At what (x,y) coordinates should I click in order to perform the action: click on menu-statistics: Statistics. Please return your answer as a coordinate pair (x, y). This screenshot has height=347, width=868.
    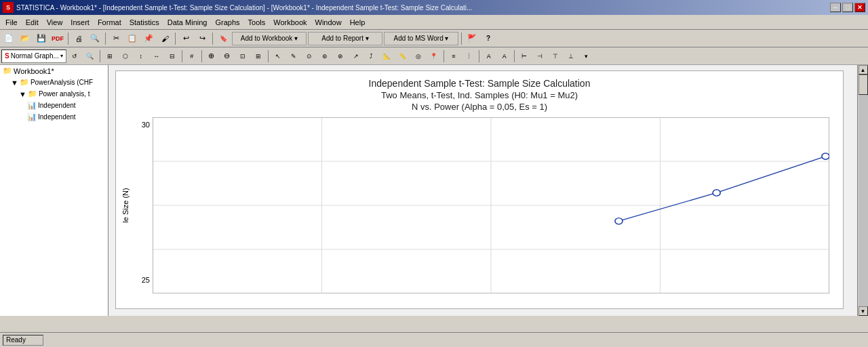
    Looking at the image, I should click on (144, 22).